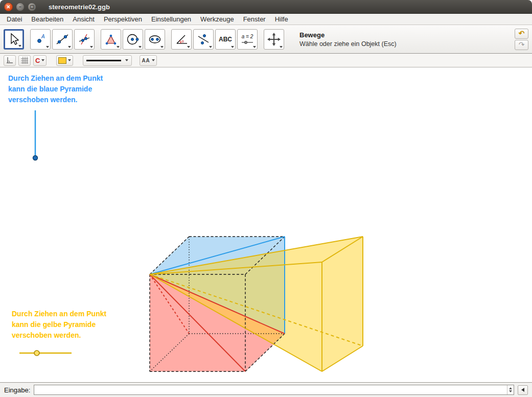  Describe the element at coordinates (17, 390) in the screenshot. I see `input-label: Eingabe:` at that location.